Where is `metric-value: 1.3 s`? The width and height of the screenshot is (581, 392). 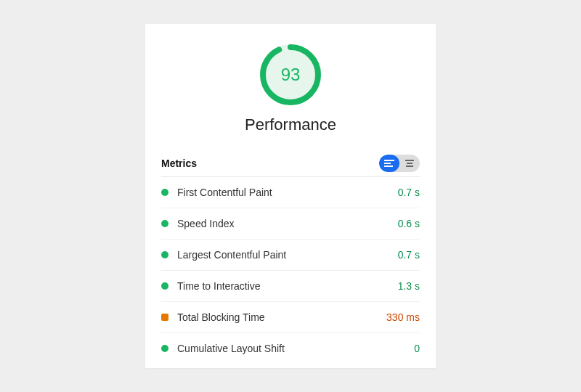
metric-value: 1.3 s is located at coordinates (409, 286).